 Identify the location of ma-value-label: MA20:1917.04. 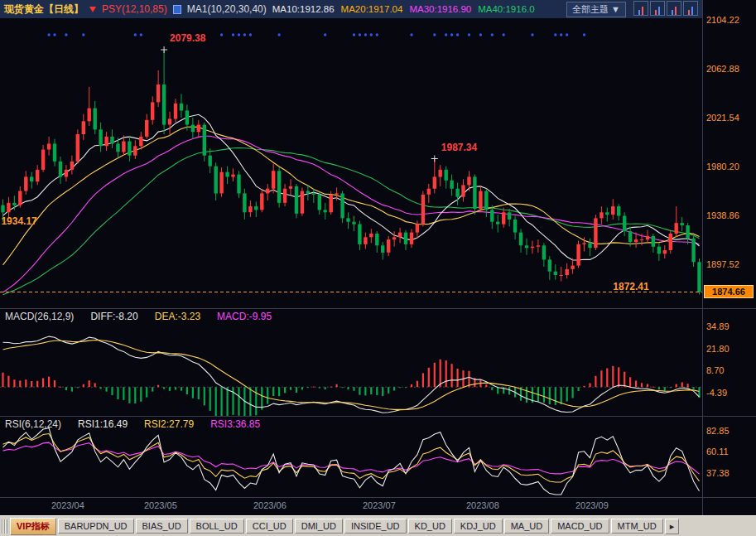
(373, 9).